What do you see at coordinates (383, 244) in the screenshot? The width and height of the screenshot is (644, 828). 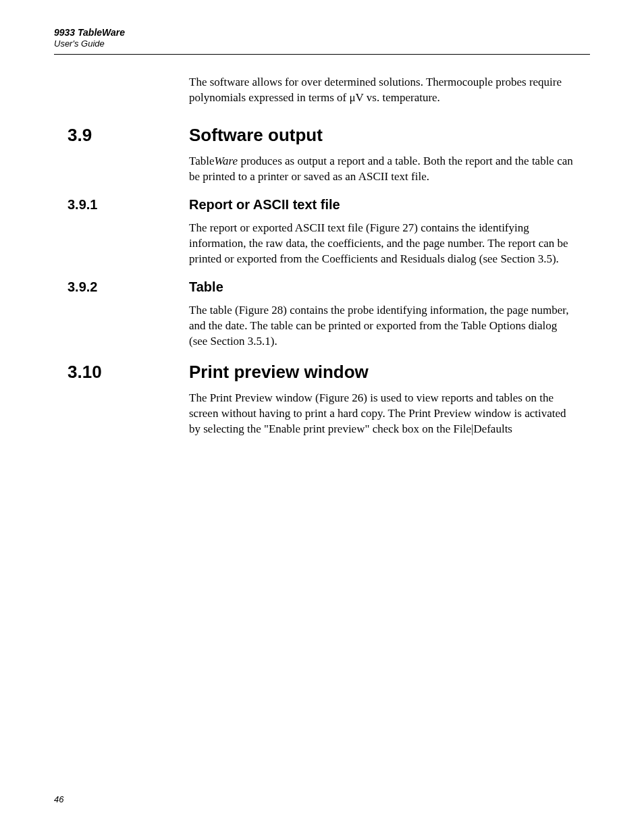 I see `section-body-3-9-1: The report or exported ASCII text file (…` at bounding box center [383, 244].